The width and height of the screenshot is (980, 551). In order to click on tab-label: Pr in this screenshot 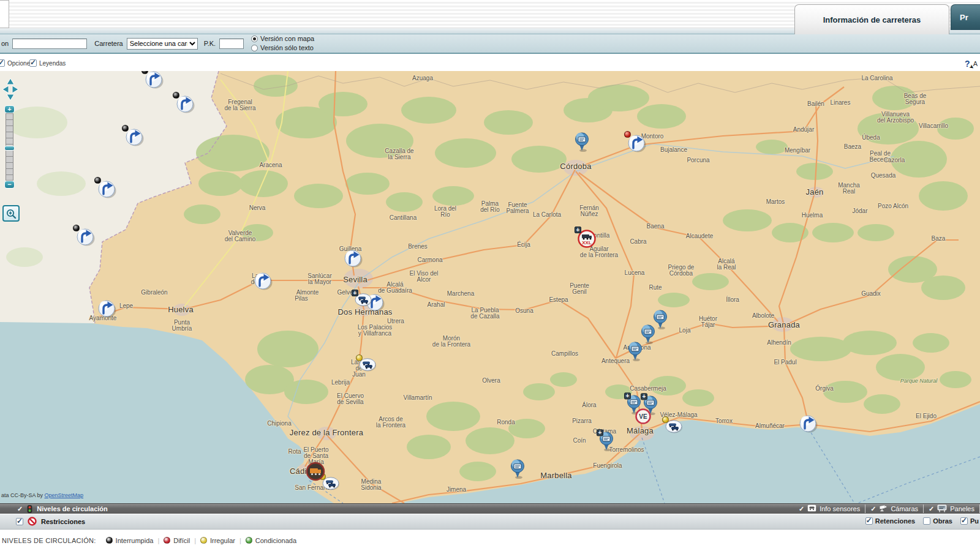, I will do `click(964, 17)`.